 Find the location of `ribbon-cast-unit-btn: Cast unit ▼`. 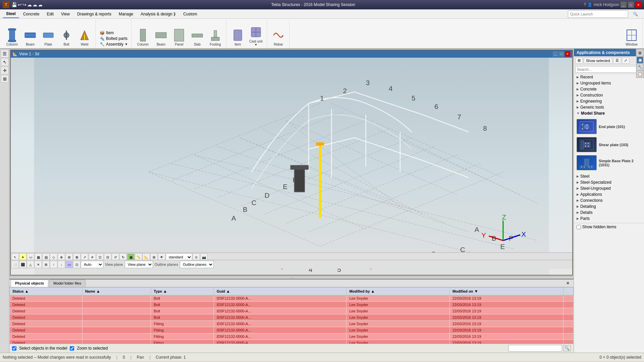

ribbon-cast-unit-btn: Cast unit ▼ is located at coordinates (256, 36).